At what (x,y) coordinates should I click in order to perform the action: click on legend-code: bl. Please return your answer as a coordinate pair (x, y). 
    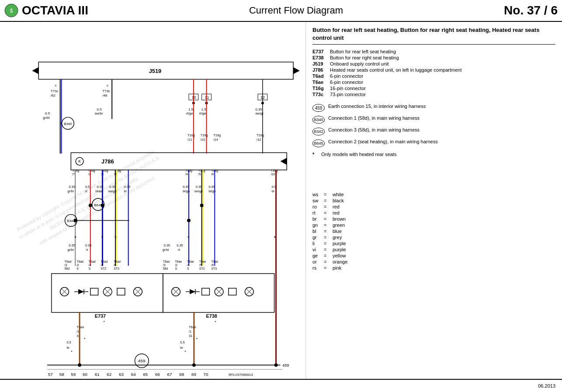
    Looking at the image, I should click on (317, 231).